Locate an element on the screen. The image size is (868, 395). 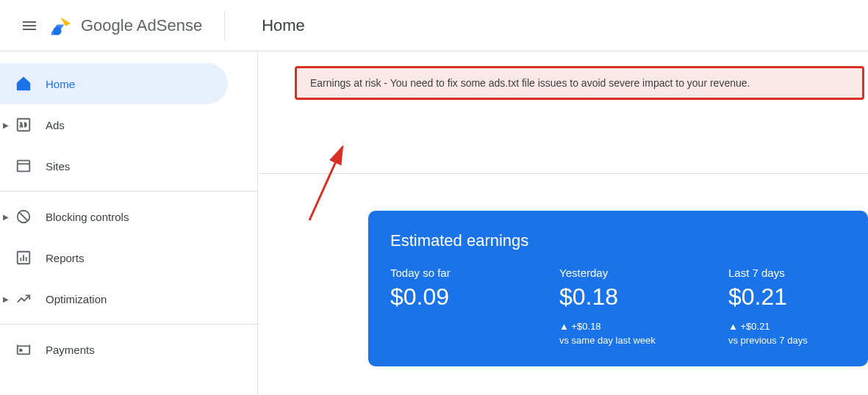
optimization-icon is located at coordinates (24, 299).